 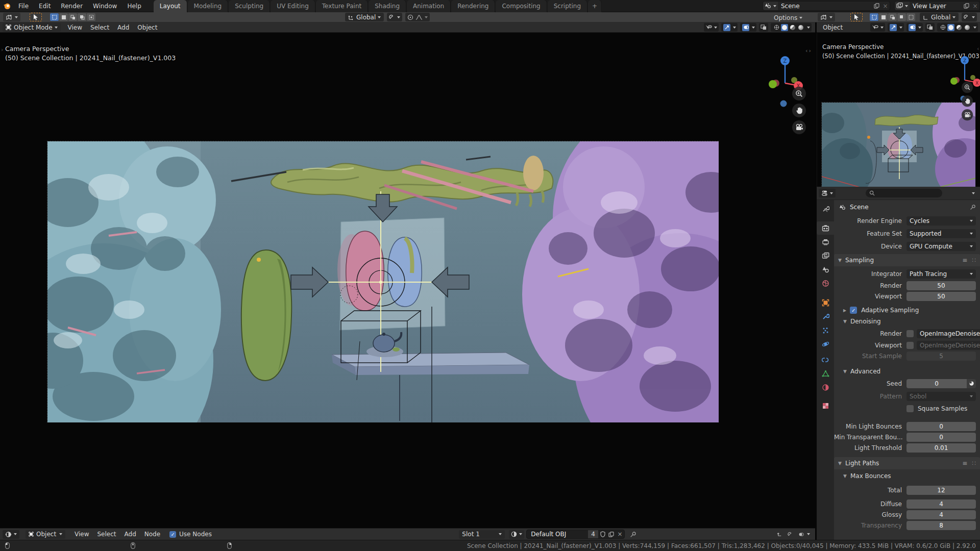 I want to click on select-mode-intersect, so click(x=91, y=17).